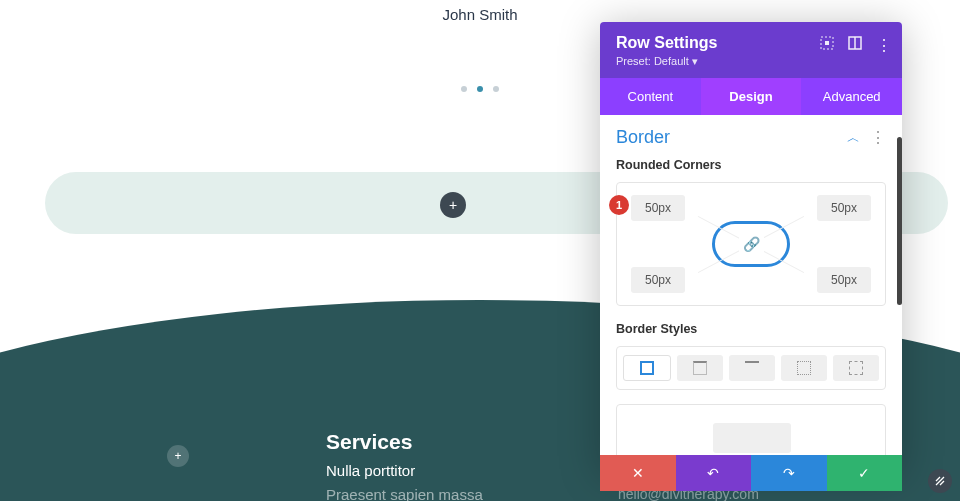  Describe the element at coordinates (751, 244) in the screenshot. I see `rounded-corners-control: 🔗` at that location.